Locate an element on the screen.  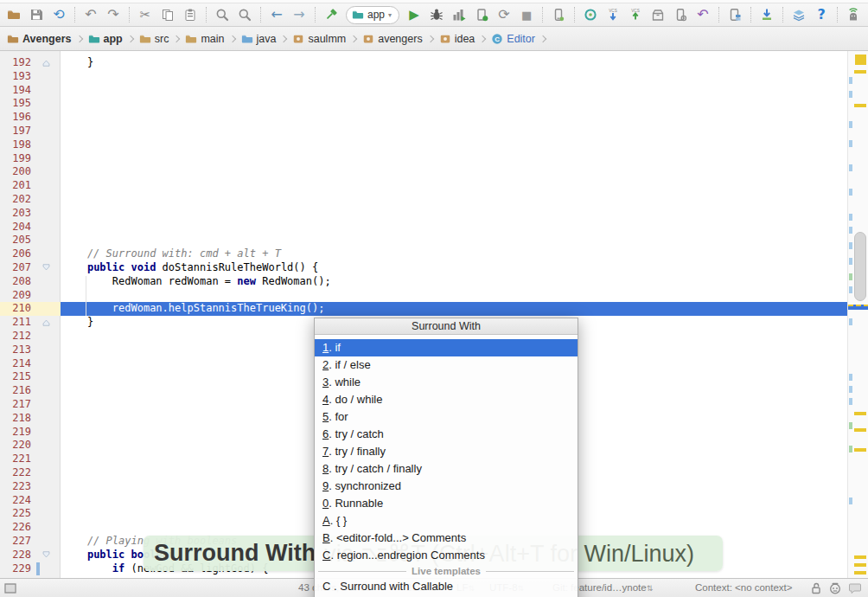
copy-button is located at coordinates (168, 15).